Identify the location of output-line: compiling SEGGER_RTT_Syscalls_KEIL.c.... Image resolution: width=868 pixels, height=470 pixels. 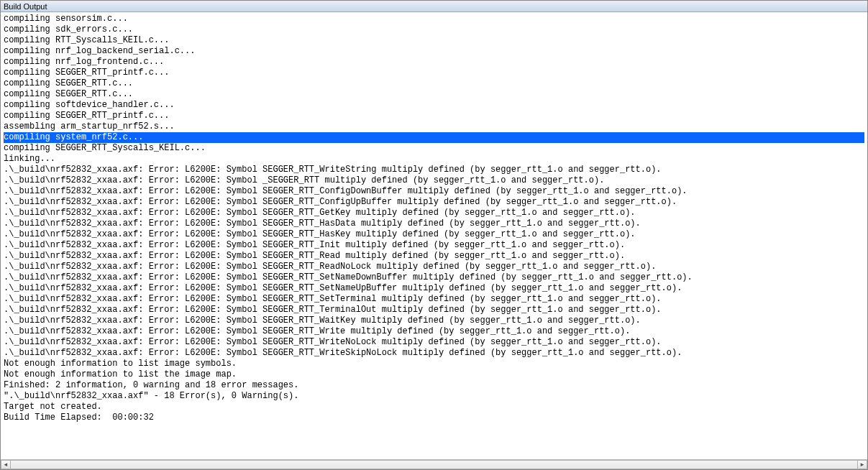
(434, 148).